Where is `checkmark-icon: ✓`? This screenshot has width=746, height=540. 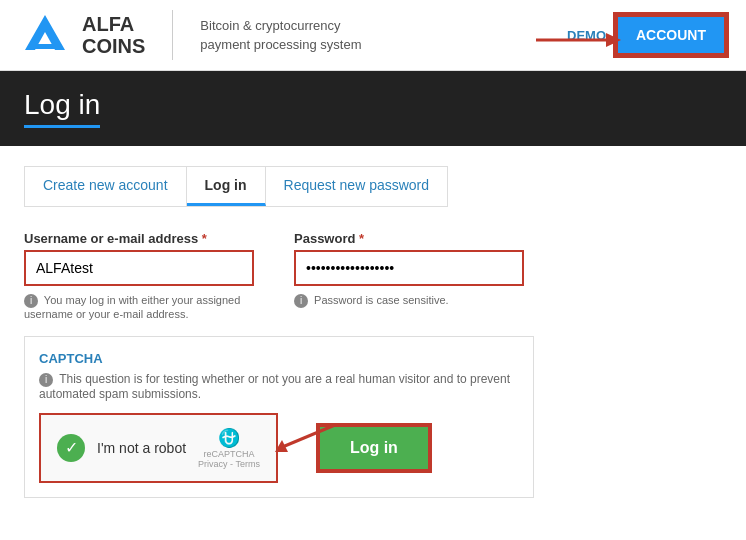 checkmark-icon: ✓ is located at coordinates (71, 448).